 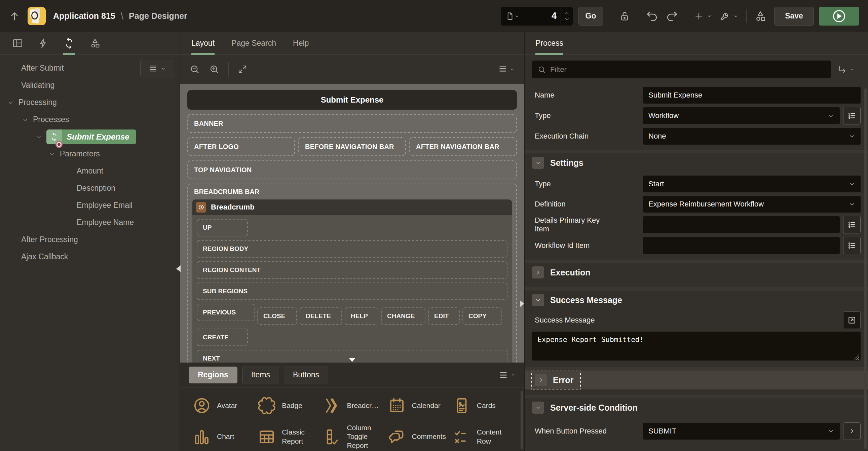 What do you see at coordinates (90, 257) in the screenshot?
I see `tree-node-ajax-callback: Ajax Callback` at bounding box center [90, 257].